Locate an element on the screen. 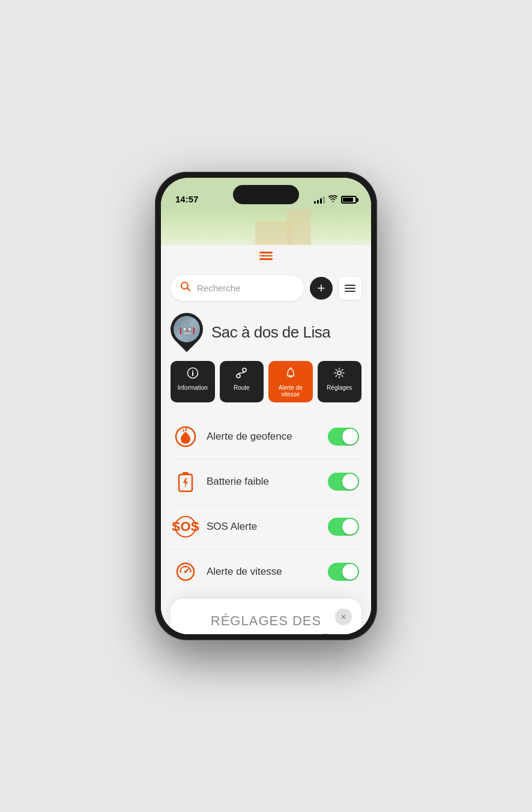 Image resolution: width=532 pixels, height=812 pixels. geofence-toggle is located at coordinates (343, 437).